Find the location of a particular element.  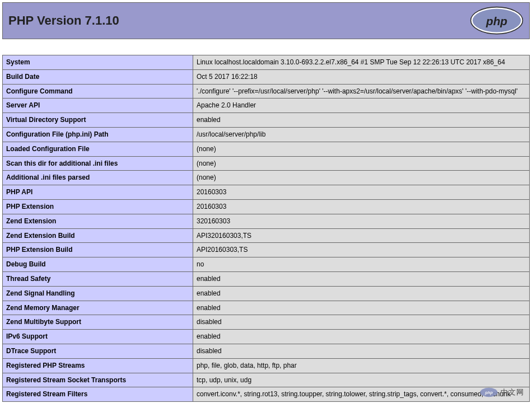

row-label: Configuration File (php.ini) Path is located at coordinates (98, 134).